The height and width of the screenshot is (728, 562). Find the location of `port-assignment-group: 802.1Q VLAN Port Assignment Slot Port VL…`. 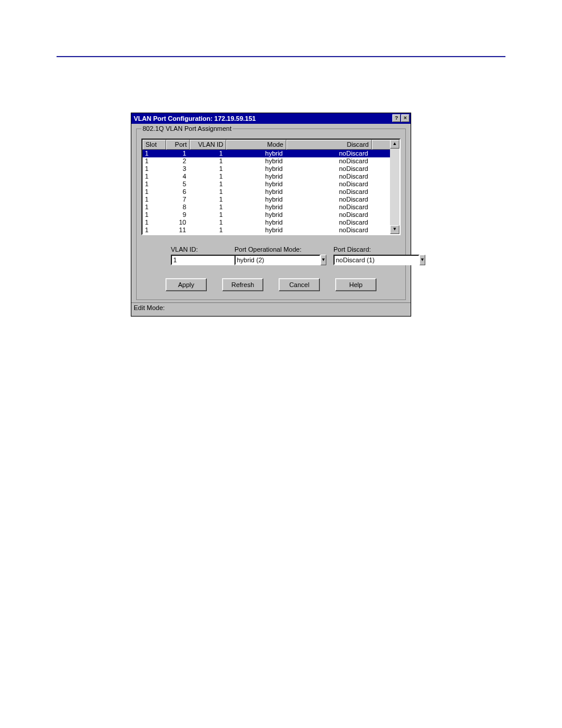

port-assignment-group: 802.1Q VLAN Port Assignment Slot Port VL… is located at coordinates (271, 215).